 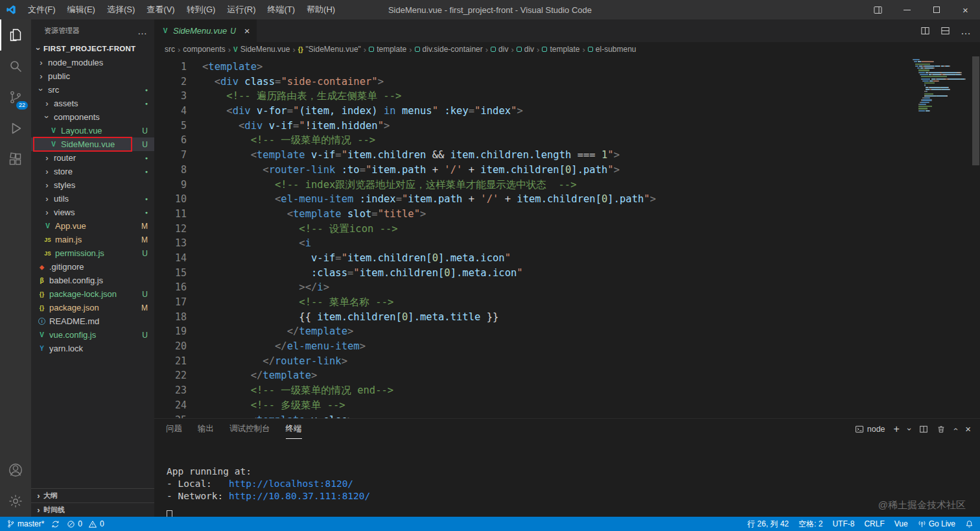 What do you see at coordinates (170, 49) in the screenshot?
I see `breadcrumb-item-src: src` at bounding box center [170, 49].